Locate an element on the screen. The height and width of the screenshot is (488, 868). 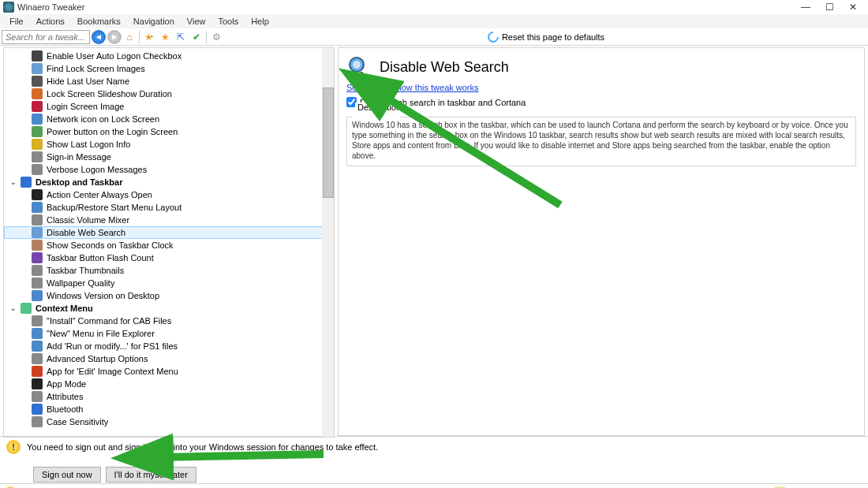
titlebar: Winaero Tweaker — ☐ ✕ is located at coordinates (434, 7).